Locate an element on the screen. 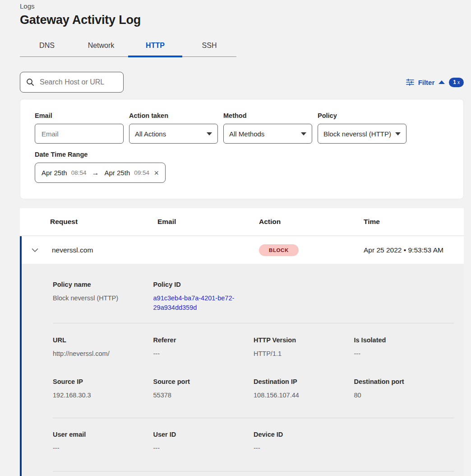 Image resolution: width=471 pixels, height=476 pixels. policy-id-label: Policy ID is located at coordinates (204, 285).